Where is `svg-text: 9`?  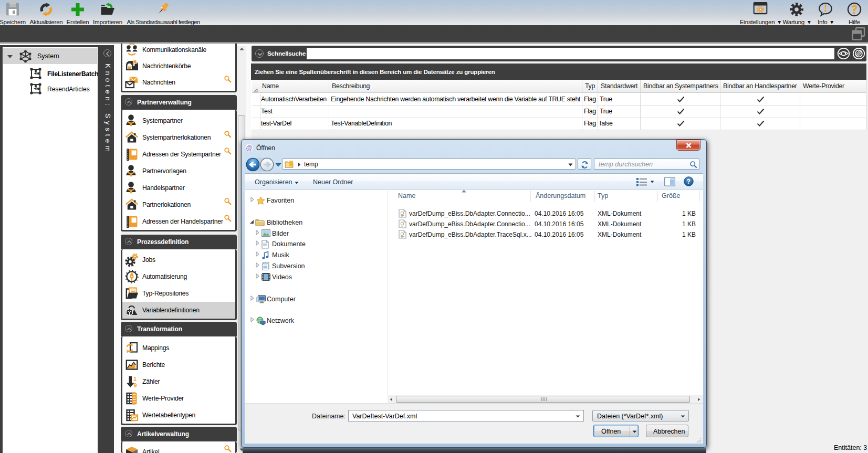 svg-text: 9 is located at coordinates (135, 385).